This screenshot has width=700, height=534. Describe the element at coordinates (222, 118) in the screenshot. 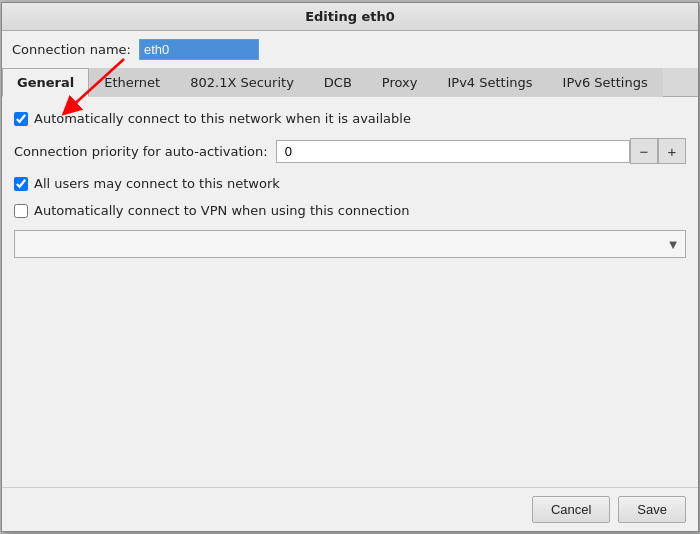

I see `auto-connect-label: Automatically connect to this network wh…` at that location.